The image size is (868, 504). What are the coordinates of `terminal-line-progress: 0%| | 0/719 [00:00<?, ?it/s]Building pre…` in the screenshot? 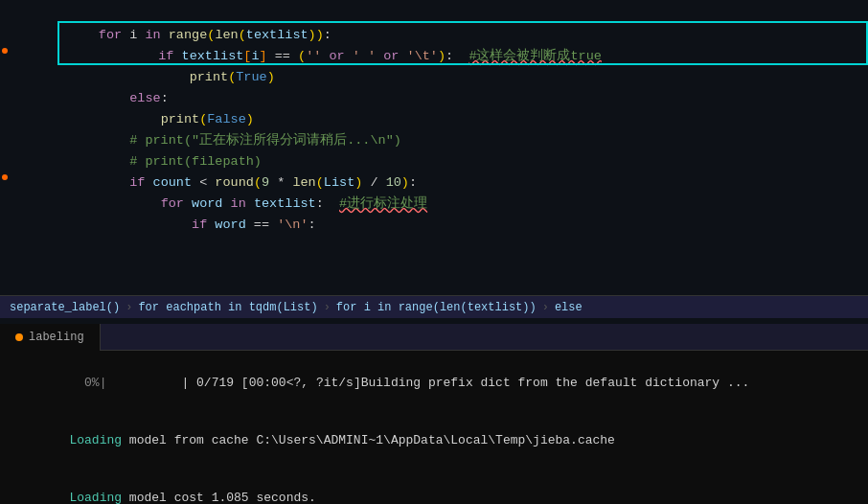 It's located at (434, 383).